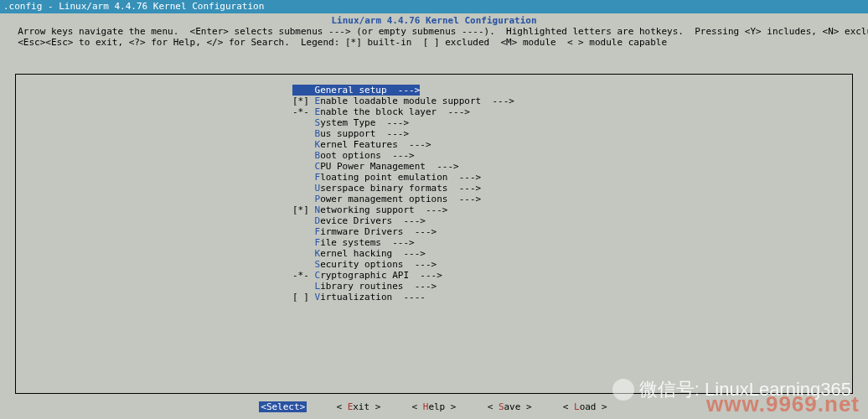  Describe the element at coordinates (384, 210) in the screenshot. I see `menu-item-label: etworking support --->` at that location.